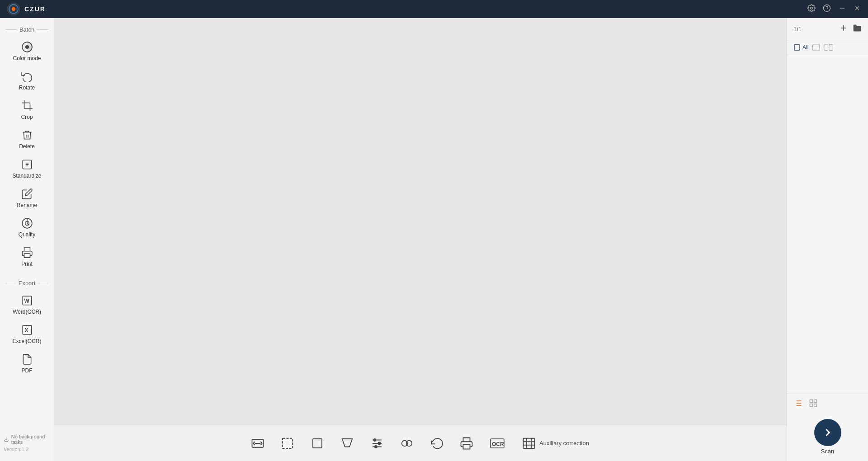  Describe the element at coordinates (816, 47) in the screenshot. I see `view-filter-single-button` at that location.